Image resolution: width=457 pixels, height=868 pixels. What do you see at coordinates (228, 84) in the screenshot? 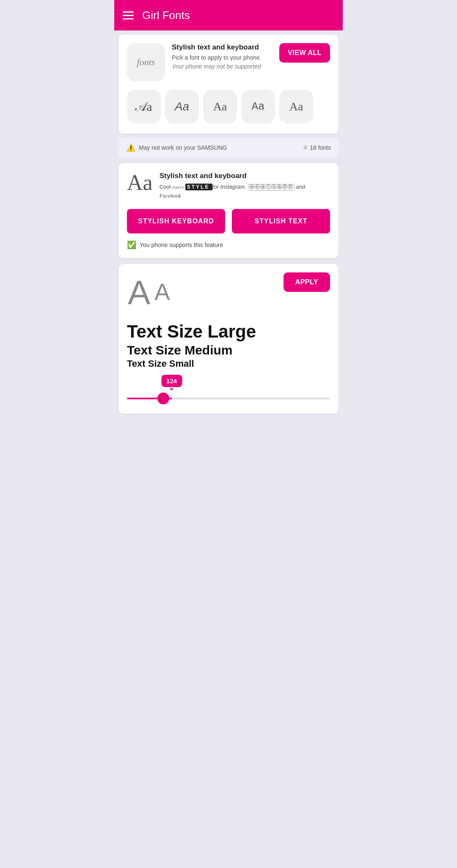
I see `fonts-card: fonts Stylish text and keyboard Pick a f…` at bounding box center [228, 84].